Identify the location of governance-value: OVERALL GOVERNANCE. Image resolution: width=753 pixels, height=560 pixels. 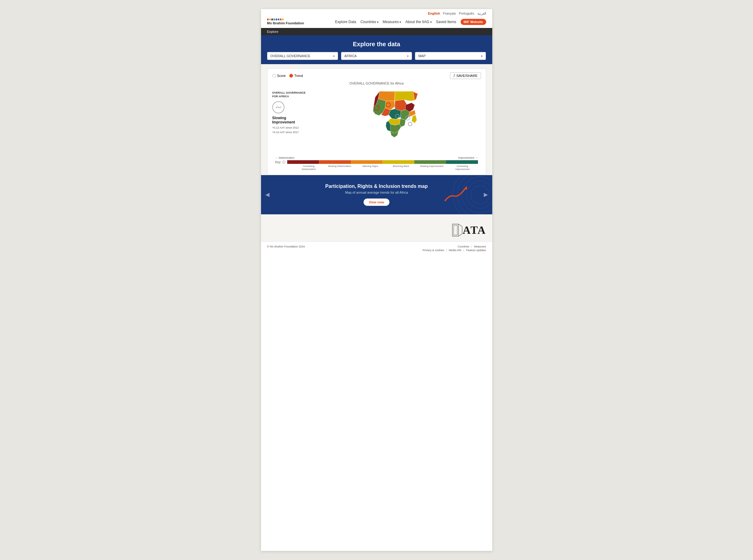
(290, 56).